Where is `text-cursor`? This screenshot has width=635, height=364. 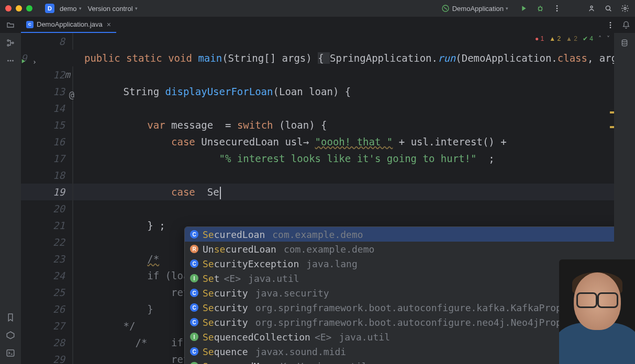 text-cursor is located at coordinates (220, 193).